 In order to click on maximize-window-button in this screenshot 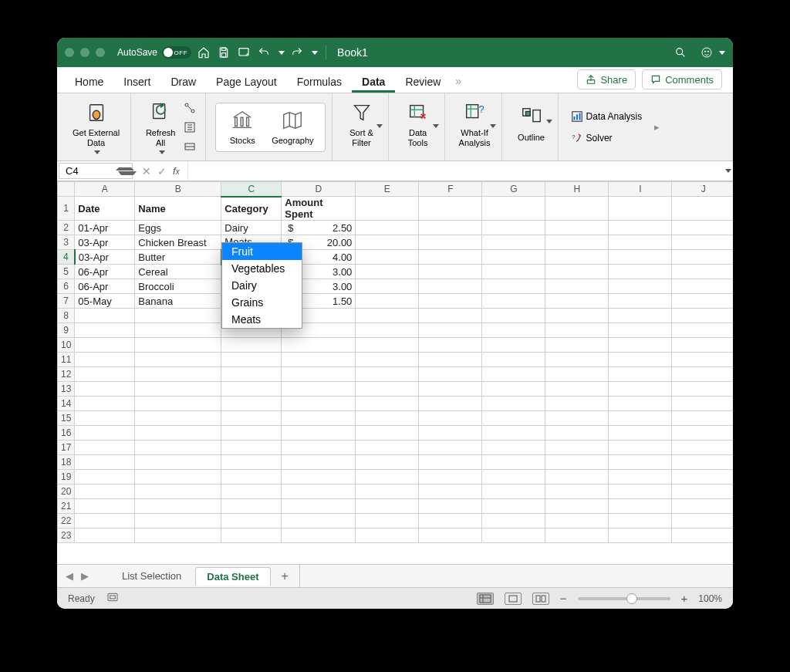, I will do `click(100, 52)`.